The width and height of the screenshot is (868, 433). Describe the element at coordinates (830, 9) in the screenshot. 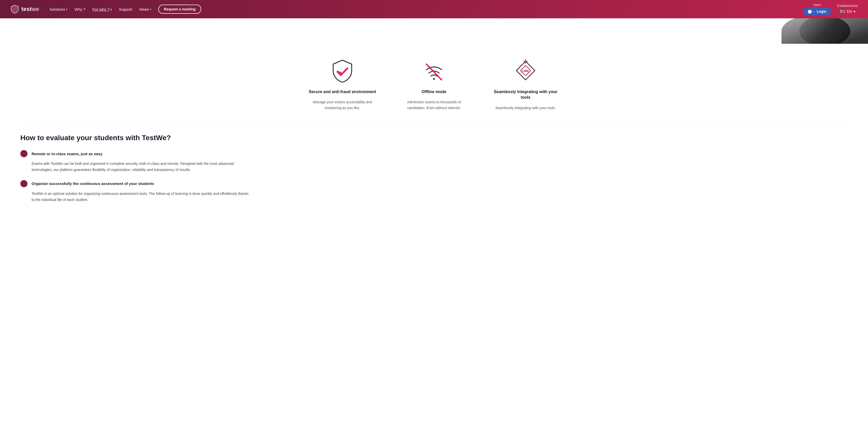

I see `navbar-right: Users ⬤→ Login Establishments 🇬🇧 EN ▾` at that location.